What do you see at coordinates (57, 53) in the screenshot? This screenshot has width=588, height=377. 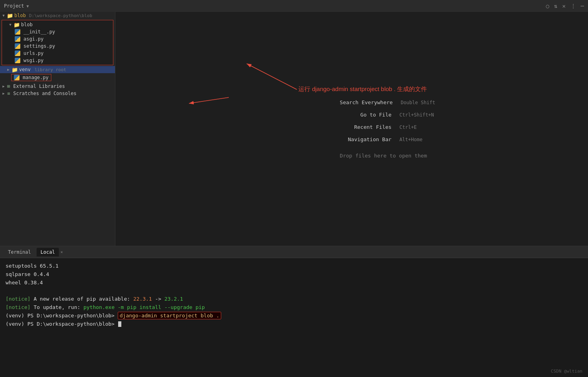 I see `urls-py-item: urls.py` at bounding box center [57, 53].